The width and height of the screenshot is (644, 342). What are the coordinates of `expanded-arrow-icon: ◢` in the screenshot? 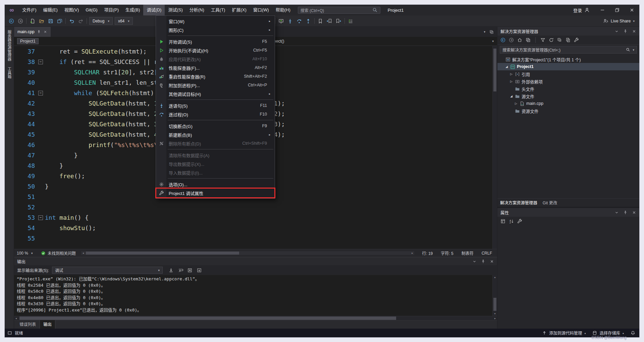 It's located at (511, 96).